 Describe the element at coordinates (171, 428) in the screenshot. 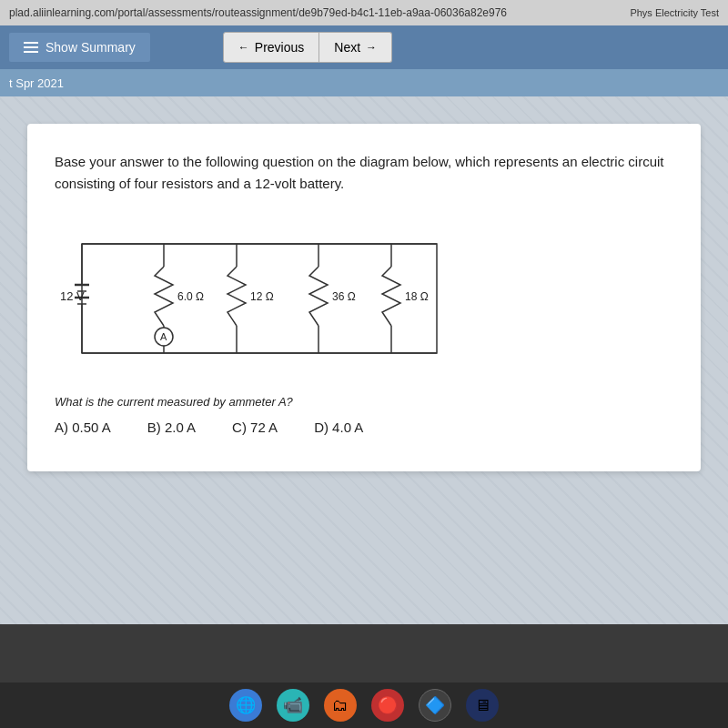

I see `choice-b-text: B) 2.0 A` at that location.